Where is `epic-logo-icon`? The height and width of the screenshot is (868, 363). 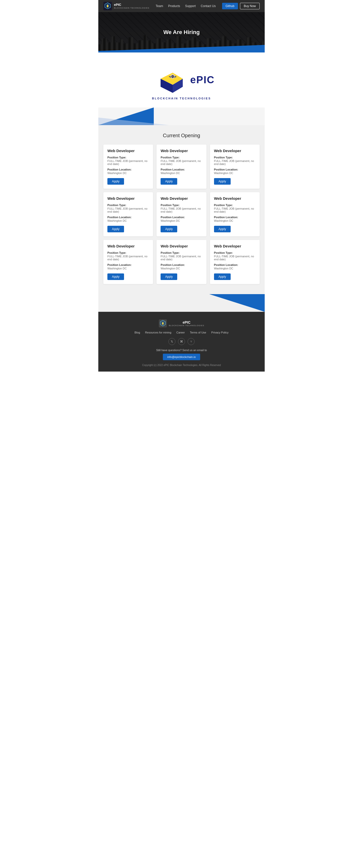 epic-logo-icon is located at coordinates (169, 79).